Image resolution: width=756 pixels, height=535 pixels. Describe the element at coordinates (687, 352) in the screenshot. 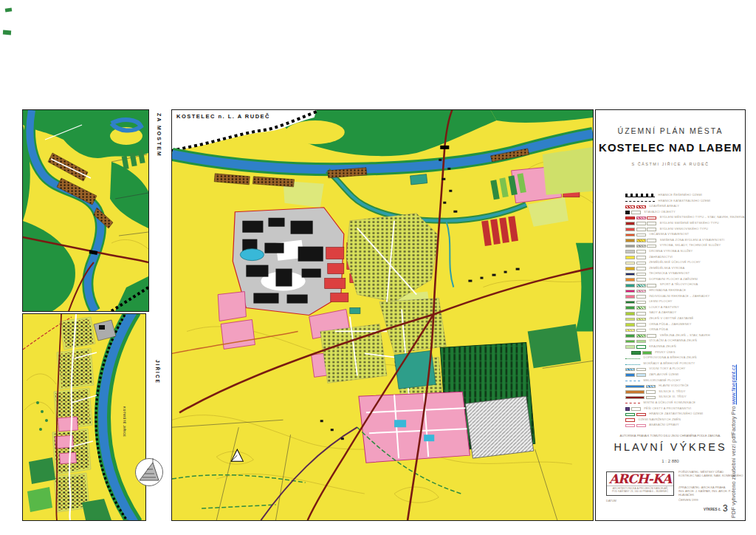

I see `legend-row: PRVKY ÚSES` at that location.